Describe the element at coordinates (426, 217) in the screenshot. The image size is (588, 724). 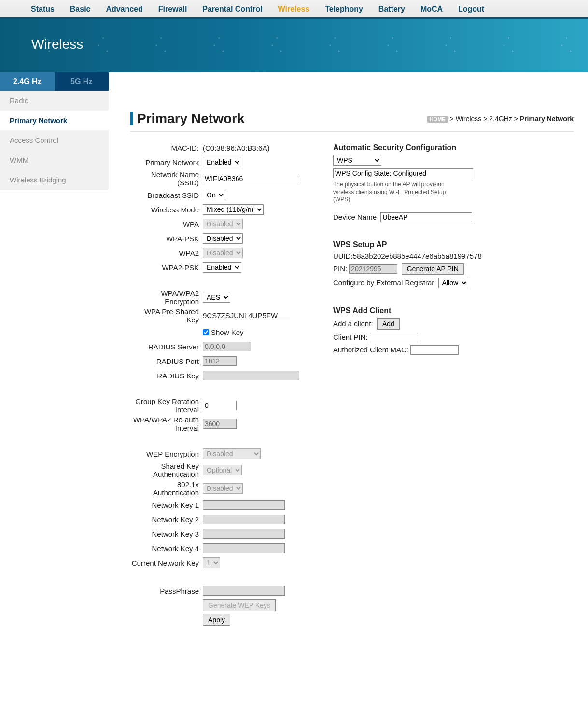
I see `device-name-input` at that location.